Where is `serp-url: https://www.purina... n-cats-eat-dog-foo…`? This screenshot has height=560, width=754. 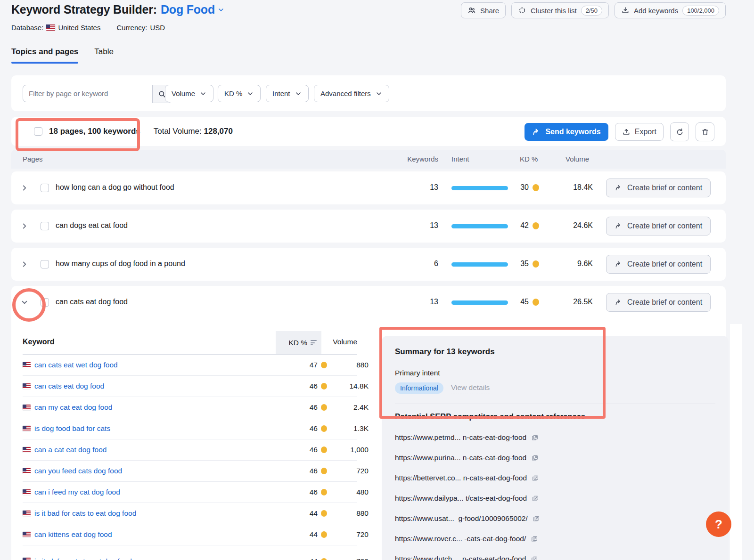
serp-url: https://www.purina... n-cats-eat-dog-foo… is located at coordinates (461, 458).